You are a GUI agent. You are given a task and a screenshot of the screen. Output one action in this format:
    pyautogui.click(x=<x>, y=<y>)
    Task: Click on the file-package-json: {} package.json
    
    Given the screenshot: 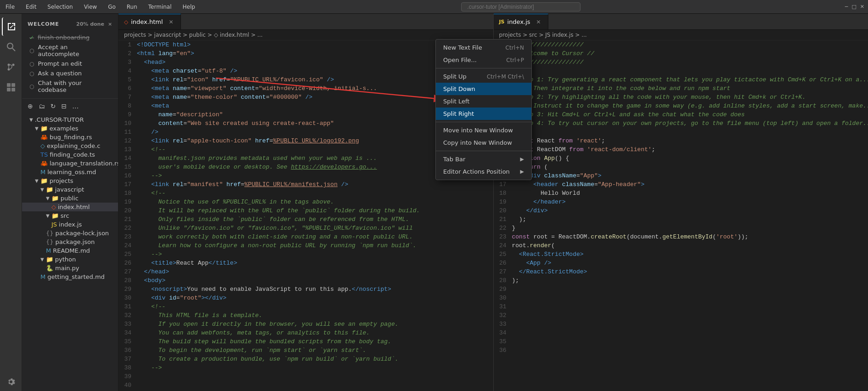 What is the action you would take?
    pyautogui.click(x=70, y=242)
    